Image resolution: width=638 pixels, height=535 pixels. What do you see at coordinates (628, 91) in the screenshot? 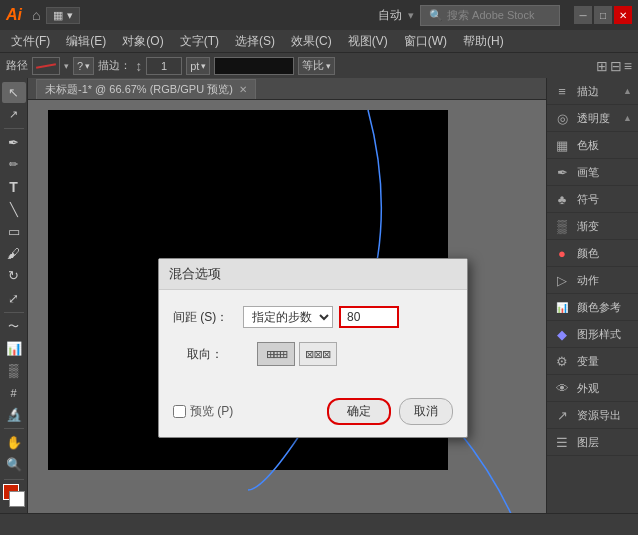
I see `stroke-expand-icon: ▲` at bounding box center [628, 91].